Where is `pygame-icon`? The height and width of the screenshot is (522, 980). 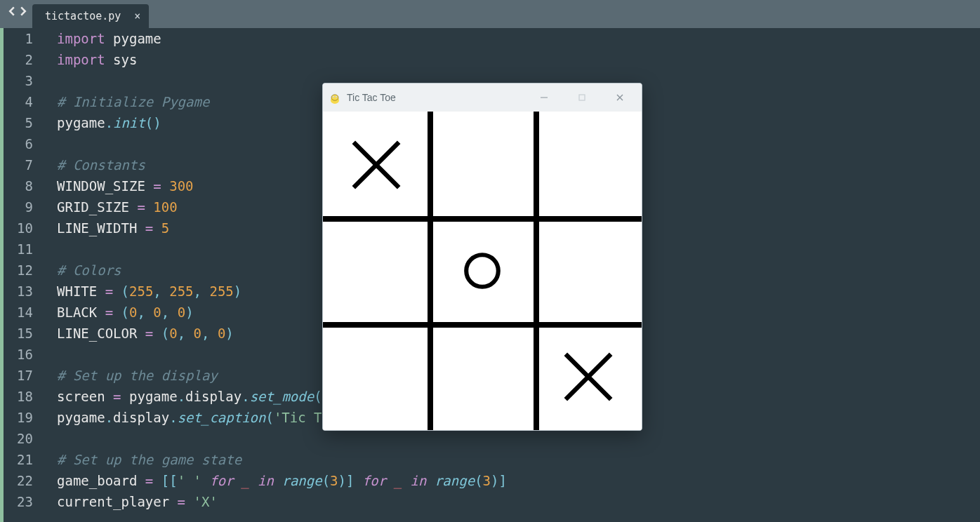 pygame-icon is located at coordinates (335, 98).